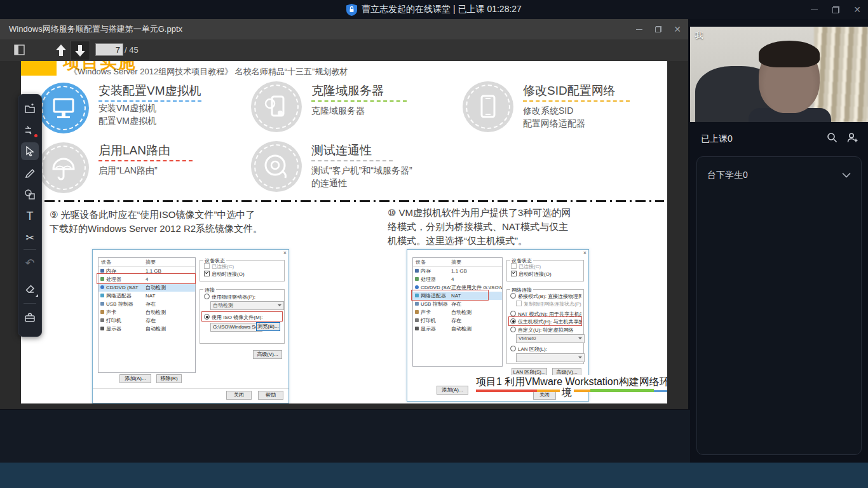  I want to click on item-title: 克隆域服务器, so click(348, 91).